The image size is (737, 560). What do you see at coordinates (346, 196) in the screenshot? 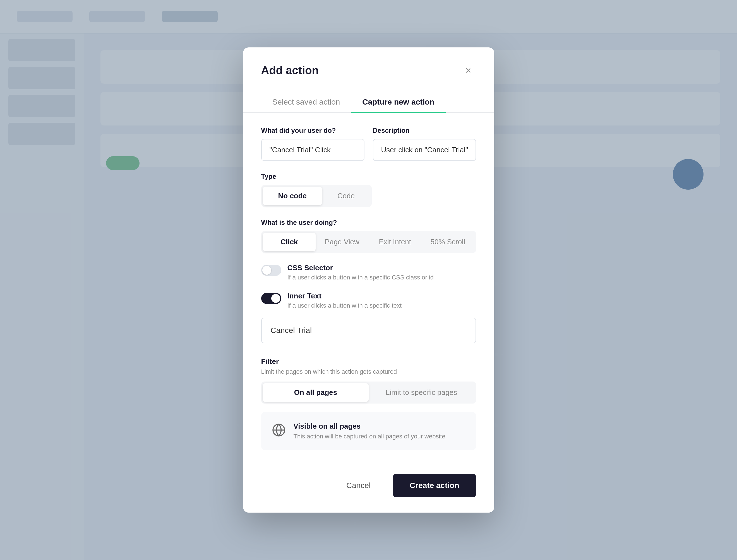
I see `type-code-button: Code` at bounding box center [346, 196].